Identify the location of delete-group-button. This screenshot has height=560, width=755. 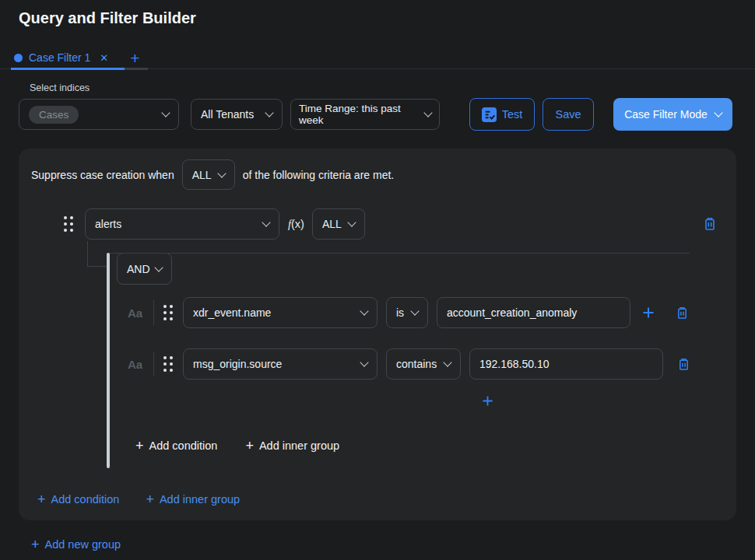
(710, 224).